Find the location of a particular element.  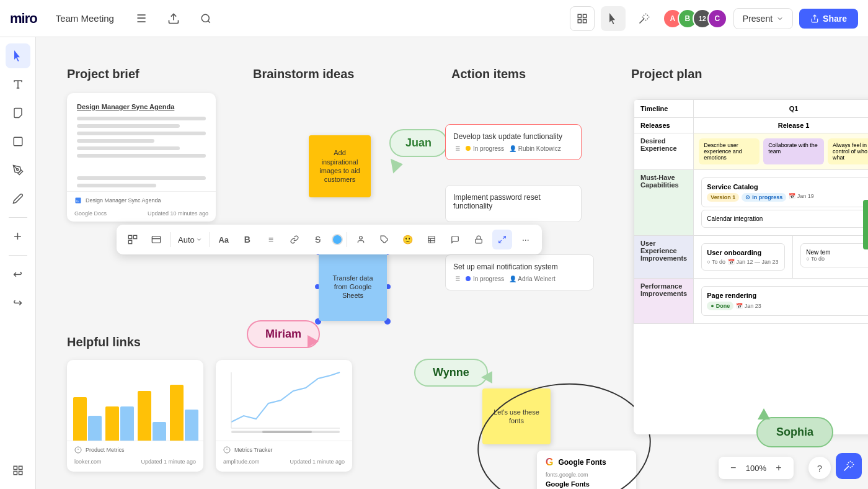

tb-comment-icon is located at coordinates (455, 240).